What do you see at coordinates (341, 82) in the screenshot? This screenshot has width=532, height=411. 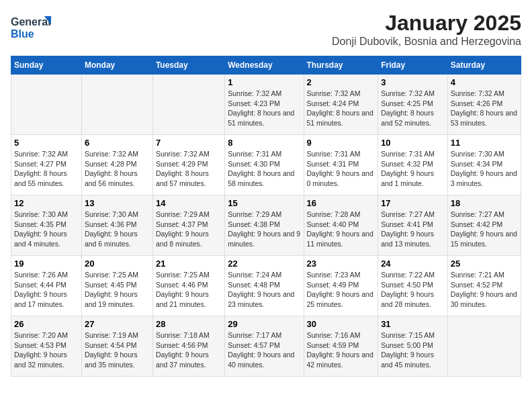 I see `day-number: 2` at bounding box center [341, 82].